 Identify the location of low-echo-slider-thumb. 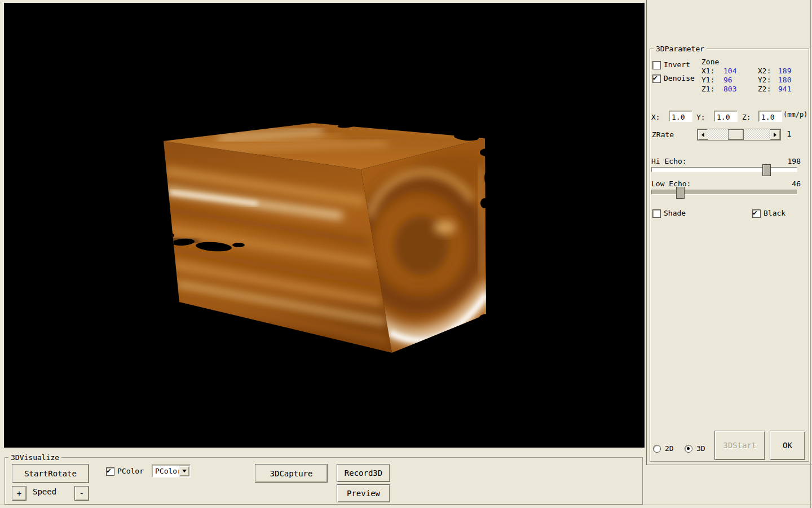
(680, 193).